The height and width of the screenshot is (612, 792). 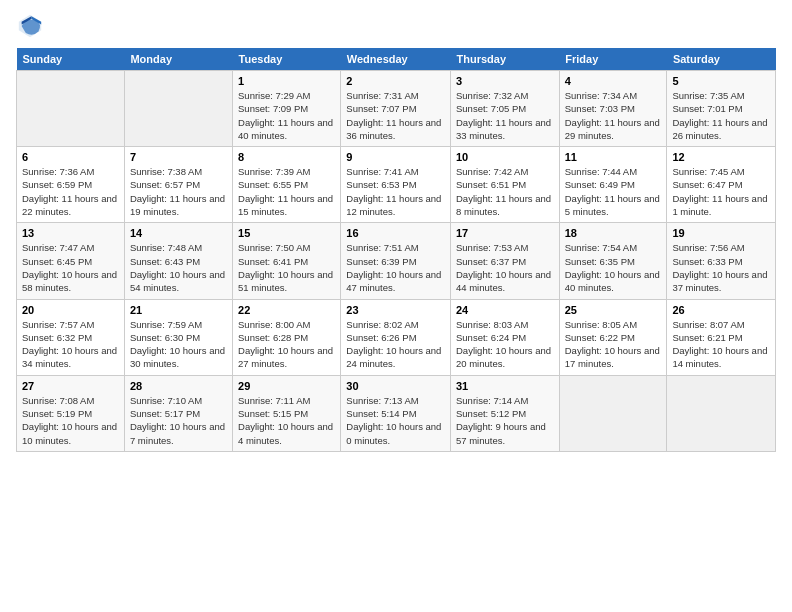 I want to click on generalblue-logo-icon, so click(x=30, y=26).